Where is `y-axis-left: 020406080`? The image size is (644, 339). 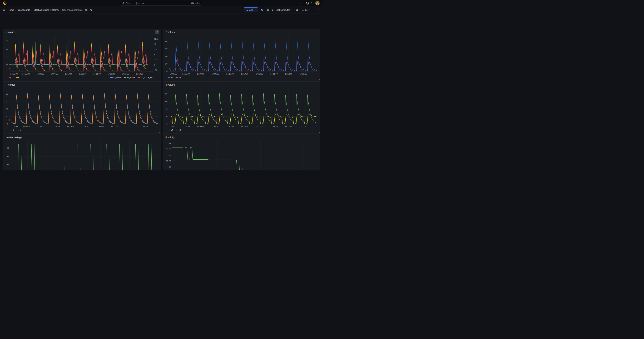
y-axis-left: 020406080 is located at coordinates (7, 109).